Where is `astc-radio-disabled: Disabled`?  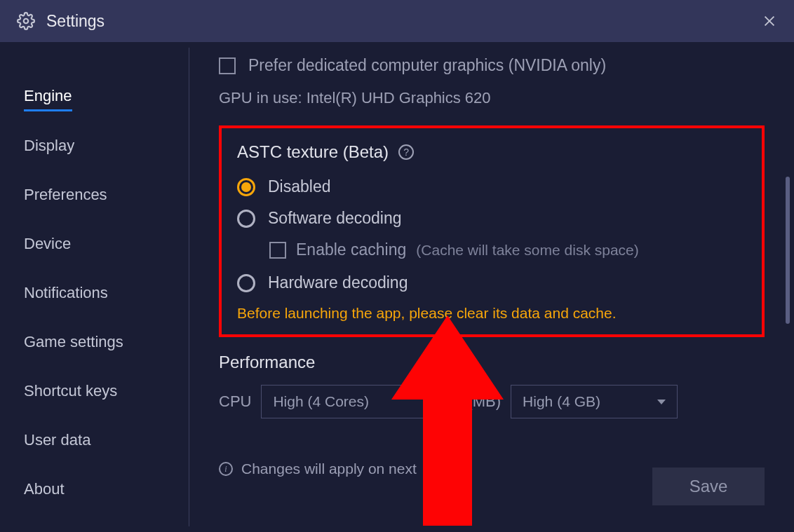 astc-radio-disabled: Disabled is located at coordinates (492, 186).